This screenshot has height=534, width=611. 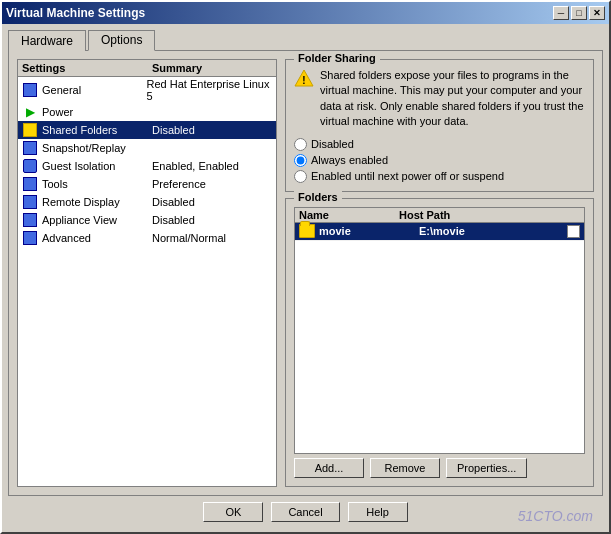 I want to click on settings-item-shared-folders: Shared Folders Disabled, so click(x=147, y=130).